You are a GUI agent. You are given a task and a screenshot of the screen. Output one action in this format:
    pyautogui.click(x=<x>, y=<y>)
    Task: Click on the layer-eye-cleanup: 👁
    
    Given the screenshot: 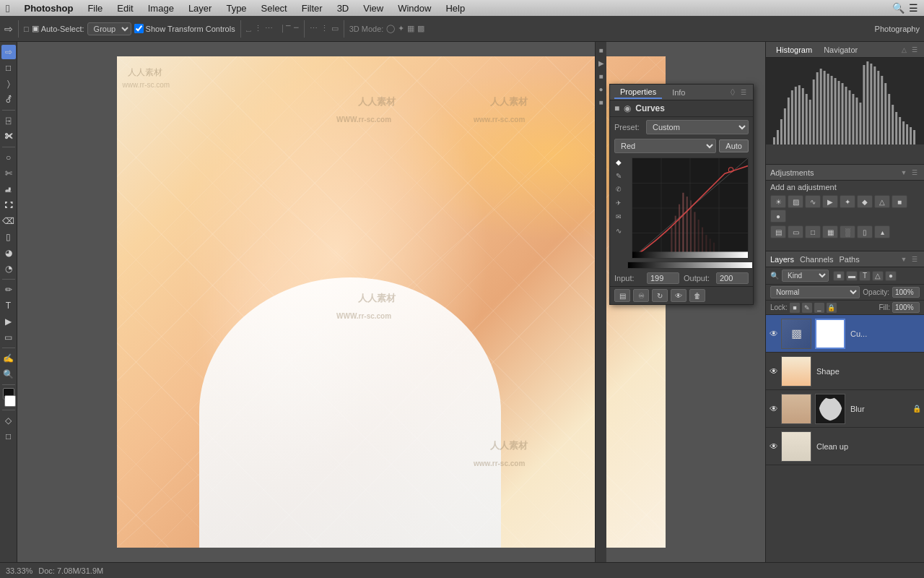 What is the action you would take?
    pyautogui.click(x=774, y=447)
    